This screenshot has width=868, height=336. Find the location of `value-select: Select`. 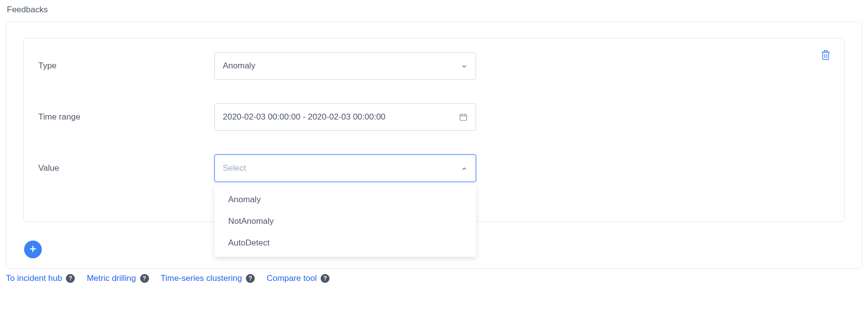

value-select: Select is located at coordinates (345, 168).